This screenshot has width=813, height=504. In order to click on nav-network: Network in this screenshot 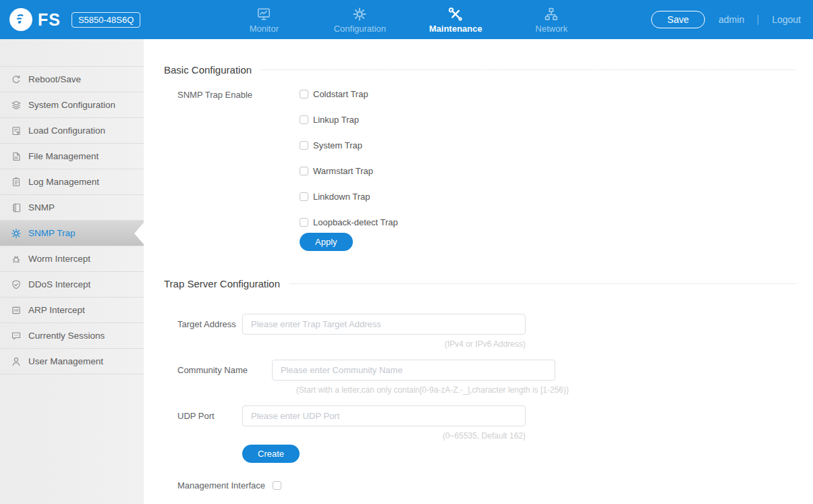, I will do `click(551, 20)`.